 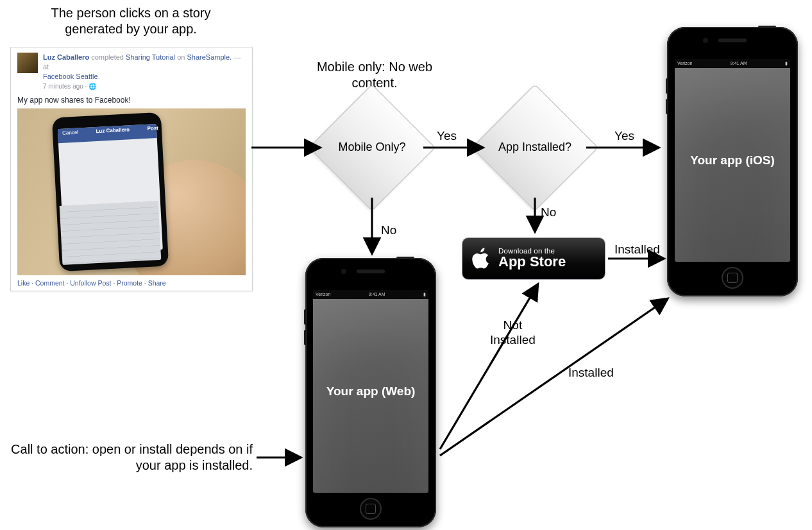 I want to click on avatar, so click(x=28, y=63).